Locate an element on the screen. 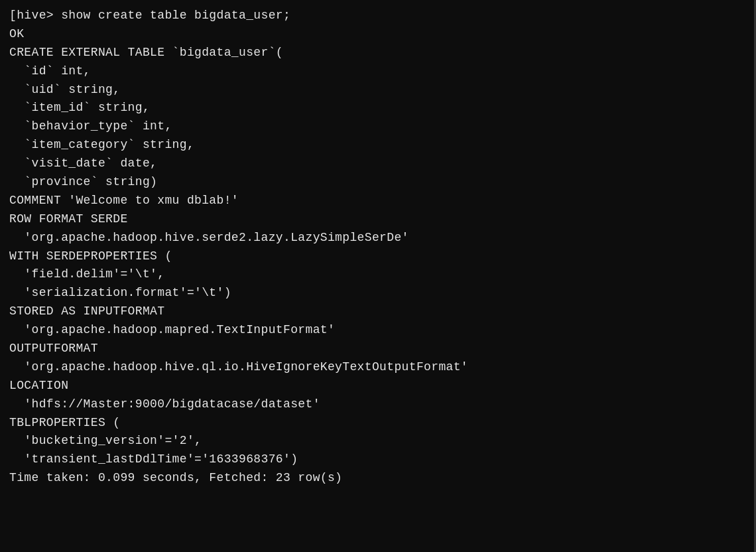 This screenshot has width=756, height=552. terminal-line: `visit_date` date, is located at coordinates (378, 164).